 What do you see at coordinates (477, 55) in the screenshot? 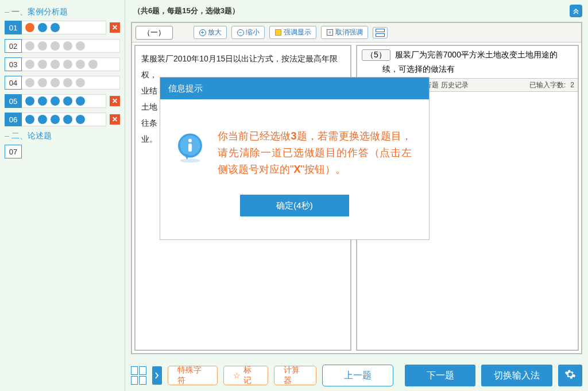
I see `answer-line1: 服装厂为完善7000平方米土地改变土地用途的` at bounding box center [477, 55].